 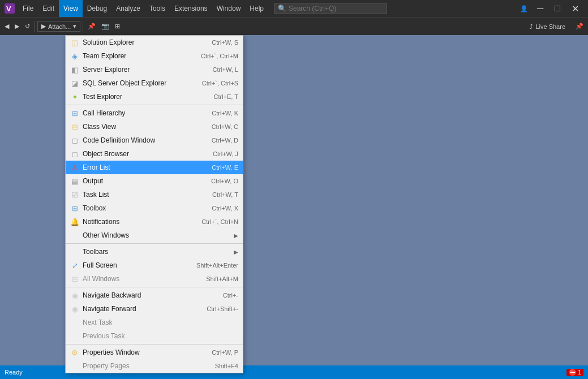 I want to click on minimize-button: ─, so click(x=540, y=8).